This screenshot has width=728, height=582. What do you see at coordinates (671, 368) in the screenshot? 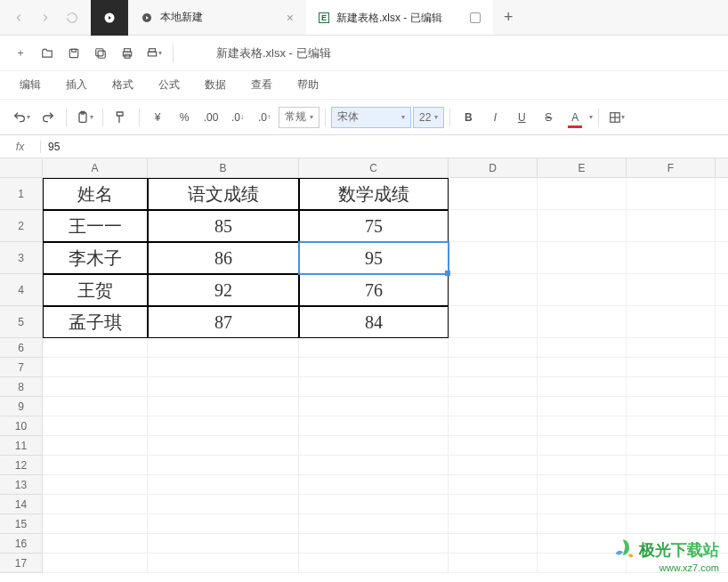
I see `cell-F7` at bounding box center [671, 368].